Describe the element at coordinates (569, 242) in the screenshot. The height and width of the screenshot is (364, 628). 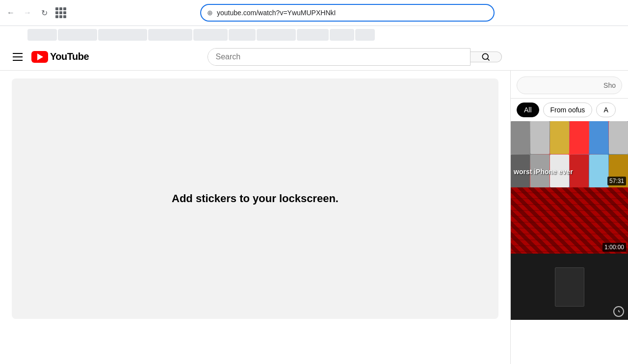
I see `sidebar-videos: worst iPhone ever 57:31 1:00:00` at that location.